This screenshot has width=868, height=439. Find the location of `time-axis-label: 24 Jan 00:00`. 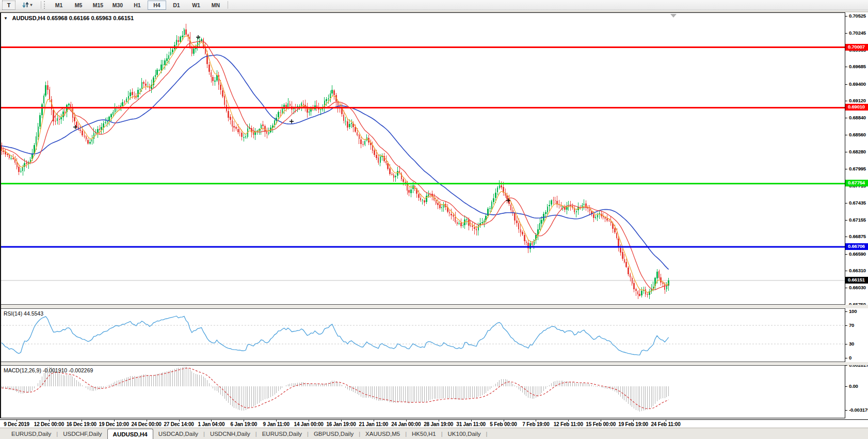

time-axis-label: 24 Jan 00:00 is located at coordinates (406, 425).